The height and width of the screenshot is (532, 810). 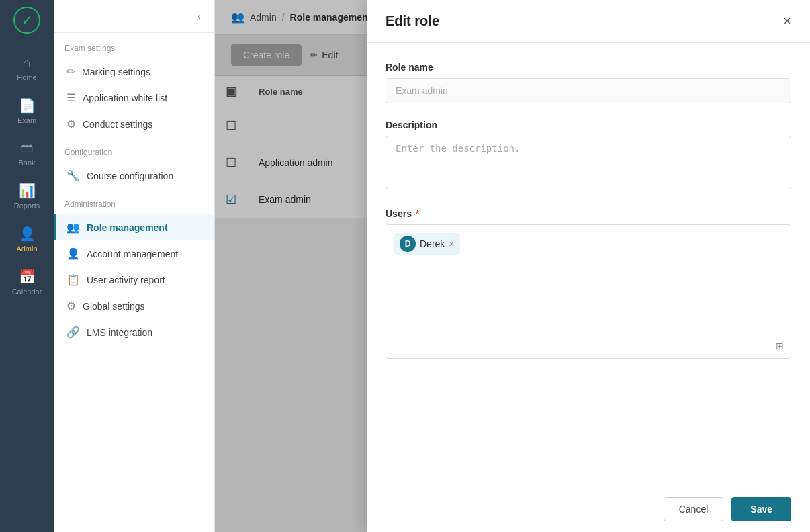 I want to click on sidebar-item-application-white-list: ☰ Application white list, so click(x=134, y=98).